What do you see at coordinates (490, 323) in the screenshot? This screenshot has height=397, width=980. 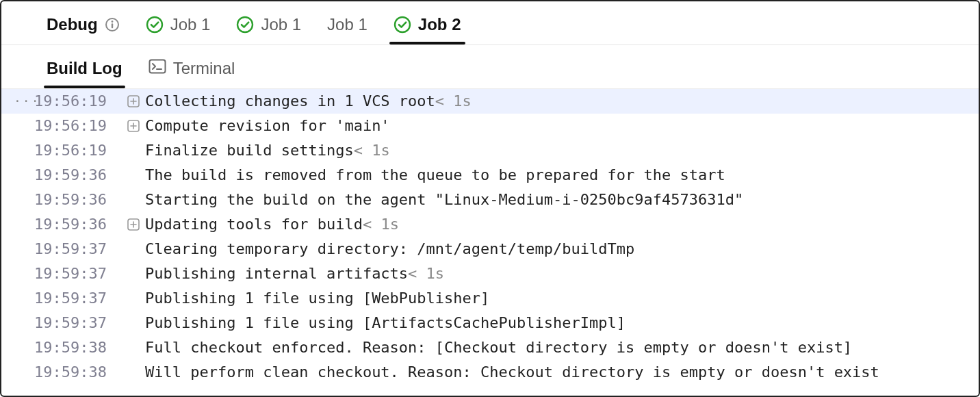 I see `log-line: 19:59:37Publishing 1 file using [Artifac…` at bounding box center [490, 323].